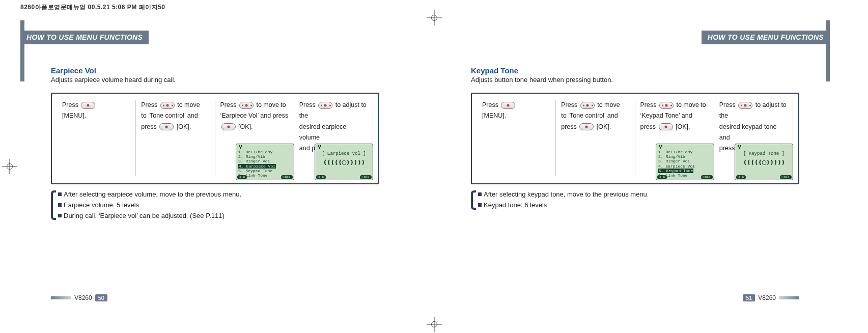 The image size is (868, 333). Describe the element at coordinates (144, 216) in the screenshot. I see `note-text: During call, ‘Earpiece vol’ can be adjus…` at that location.